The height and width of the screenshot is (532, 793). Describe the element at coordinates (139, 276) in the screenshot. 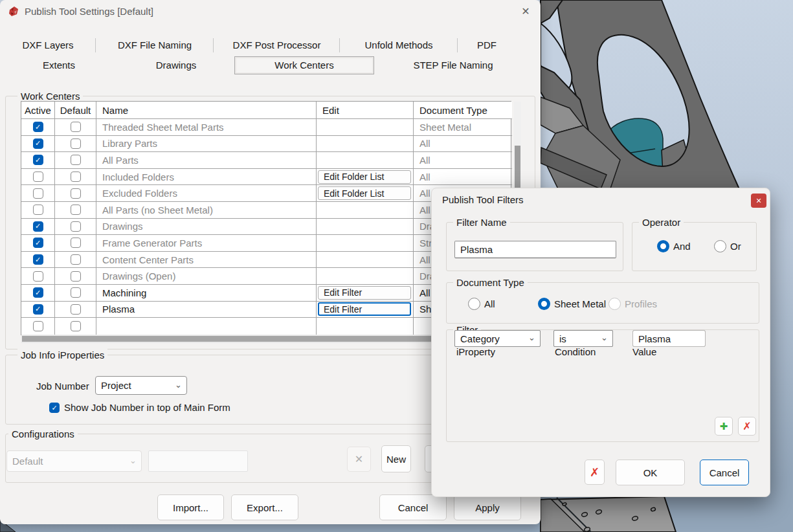

I see `work-center-name: Drawings (Open)` at that location.